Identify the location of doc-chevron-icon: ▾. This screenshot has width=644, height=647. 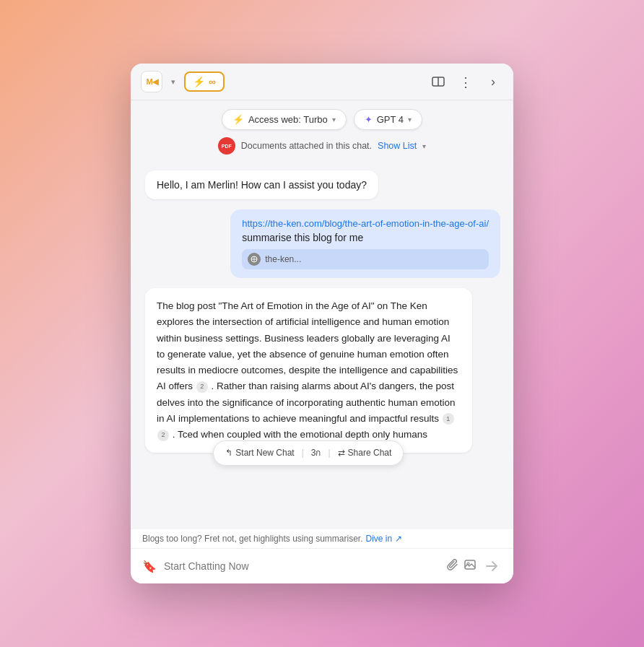
(425, 146).